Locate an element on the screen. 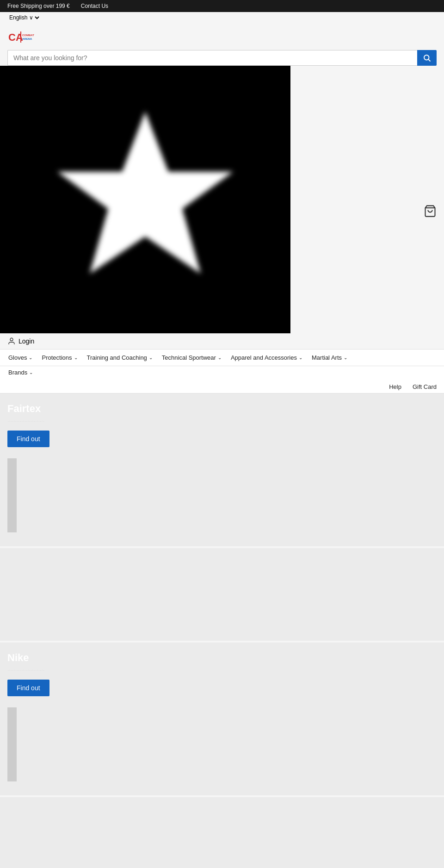  brand-image-nike is located at coordinates (12, 744).